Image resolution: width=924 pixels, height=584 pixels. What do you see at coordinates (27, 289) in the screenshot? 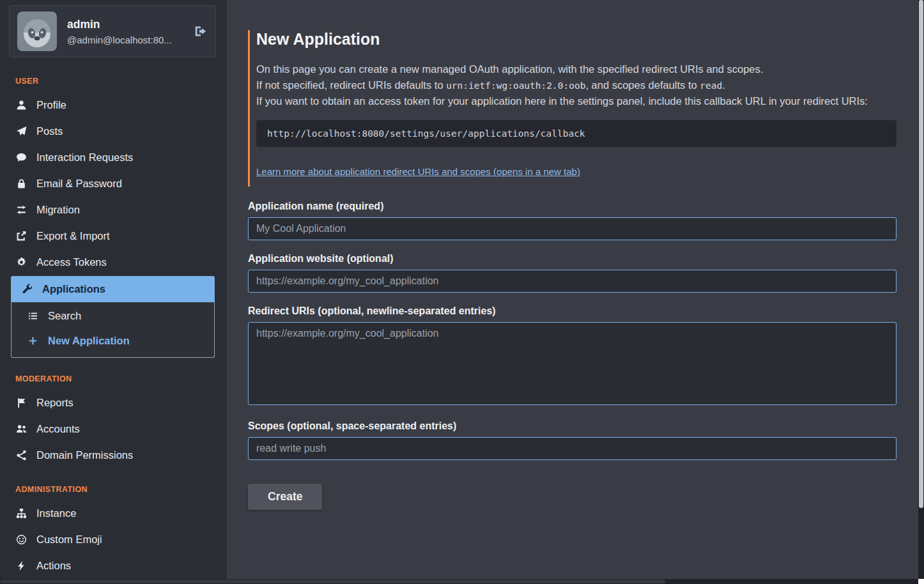
I see `wrench-icon` at bounding box center [27, 289].